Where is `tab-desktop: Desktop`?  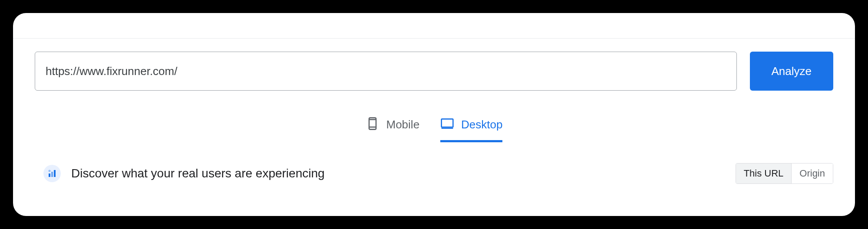
tab-desktop: Desktop is located at coordinates (472, 129).